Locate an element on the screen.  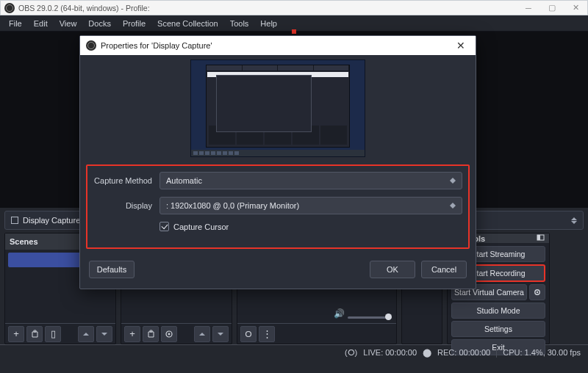
scene-up-button is located at coordinates (86, 334).